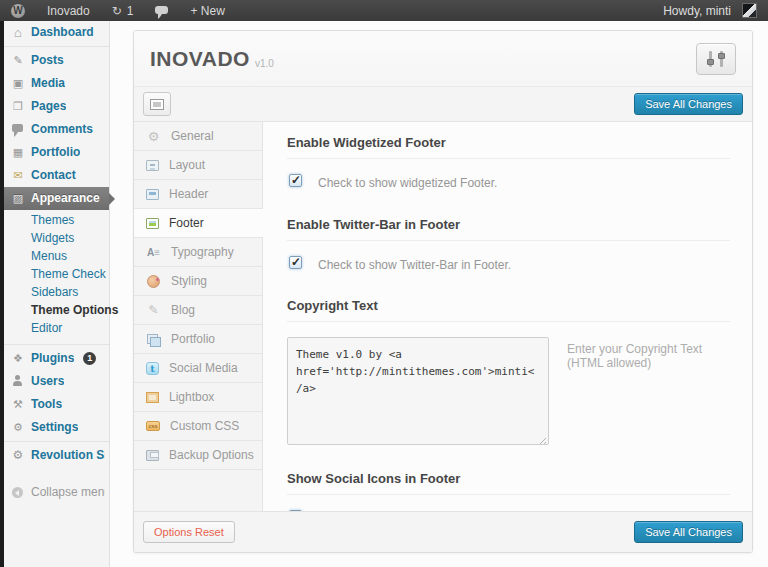 The image size is (768, 567). What do you see at coordinates (56, 328) in the screenshot?
I see `submenu-item-editor: Editor` at bounding box center [56, 328].